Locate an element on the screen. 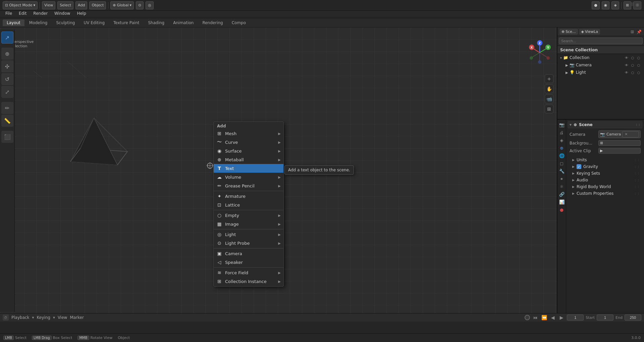  scene-section-header: ▾ ⊕ Scene ⋮⋮ is located at coordinates (605, 125).